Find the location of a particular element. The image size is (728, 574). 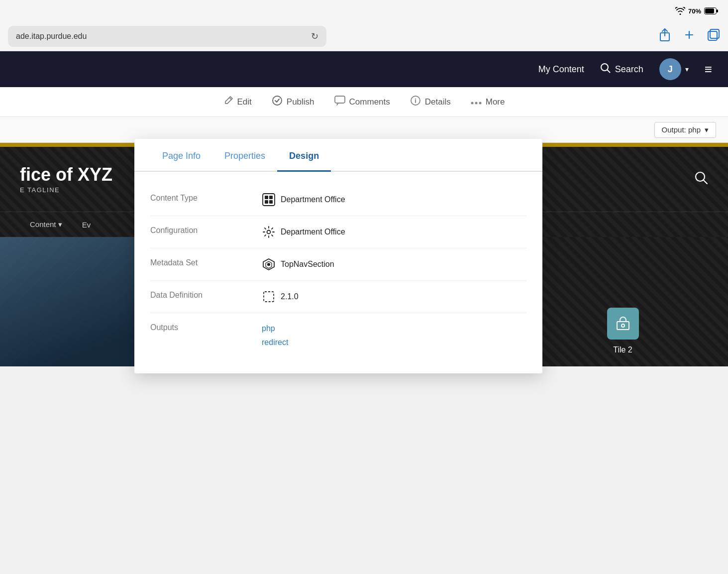

search-label: Search is located at coordinates (629, 70).